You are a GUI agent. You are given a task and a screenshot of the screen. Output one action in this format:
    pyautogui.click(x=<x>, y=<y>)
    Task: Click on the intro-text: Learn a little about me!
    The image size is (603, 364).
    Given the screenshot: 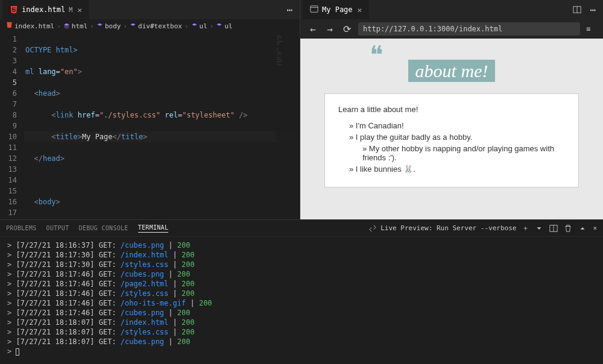 What is the action you would take?
    pyautogui.click(x=452, y=110)
    